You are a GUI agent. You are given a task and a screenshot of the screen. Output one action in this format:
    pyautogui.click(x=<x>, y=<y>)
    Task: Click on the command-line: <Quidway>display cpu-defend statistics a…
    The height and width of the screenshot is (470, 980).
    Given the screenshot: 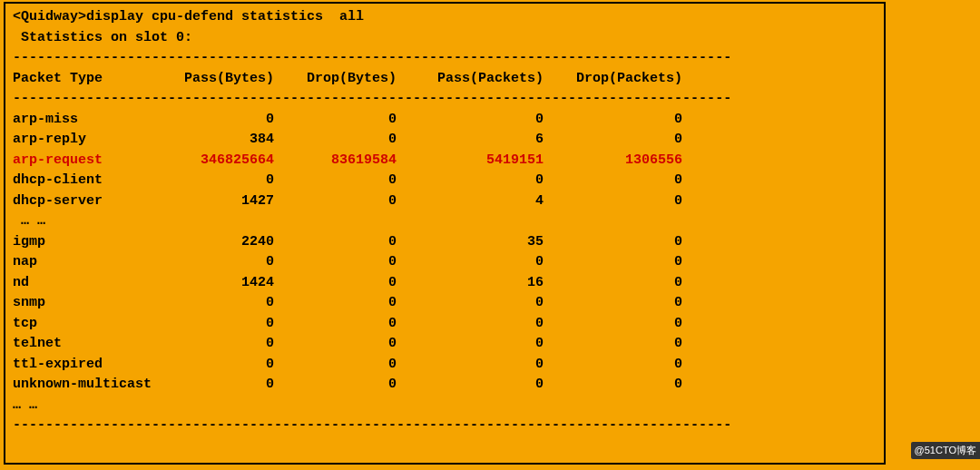 What is the action you would take?
    pyautogui.click(x=445, y=18)
    